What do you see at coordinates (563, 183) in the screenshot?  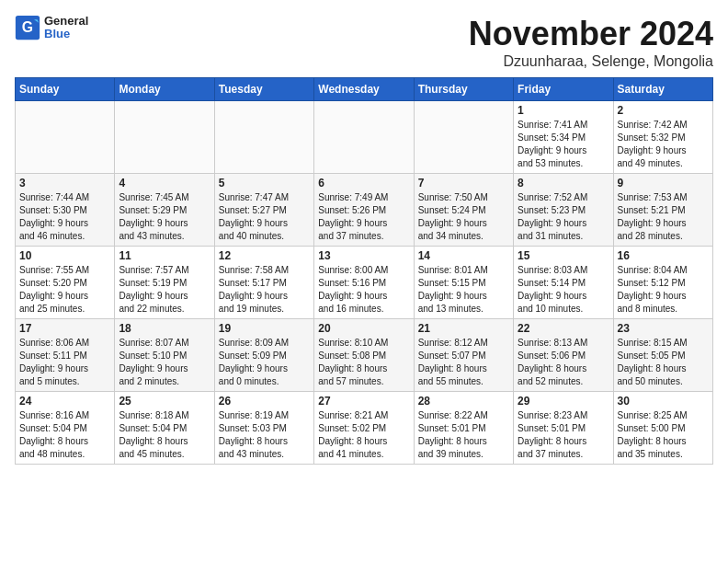 I see `day-number: 8` at bounding box center [563, 183].